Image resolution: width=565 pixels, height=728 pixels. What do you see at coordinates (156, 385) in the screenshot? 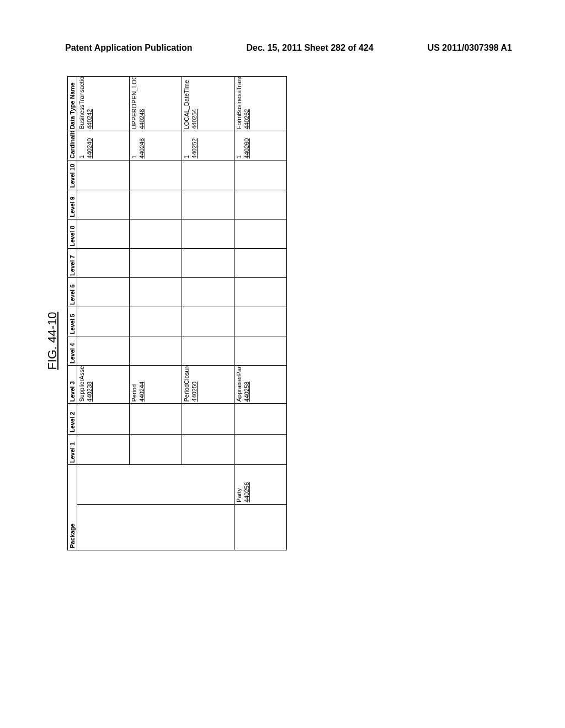
I see `cell-l3: Period 440244` at bounding box center [156, 385].